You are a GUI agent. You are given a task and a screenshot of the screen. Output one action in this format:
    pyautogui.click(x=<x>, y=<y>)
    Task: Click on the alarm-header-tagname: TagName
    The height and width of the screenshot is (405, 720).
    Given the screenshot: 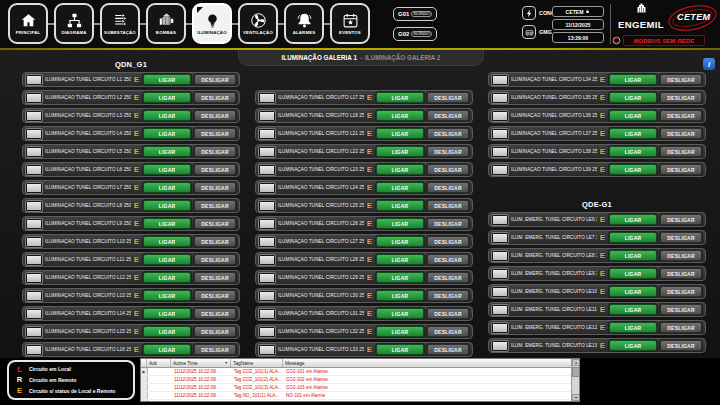 What is the action you would take?
    pyautogui.click(x=257, y=363)
    